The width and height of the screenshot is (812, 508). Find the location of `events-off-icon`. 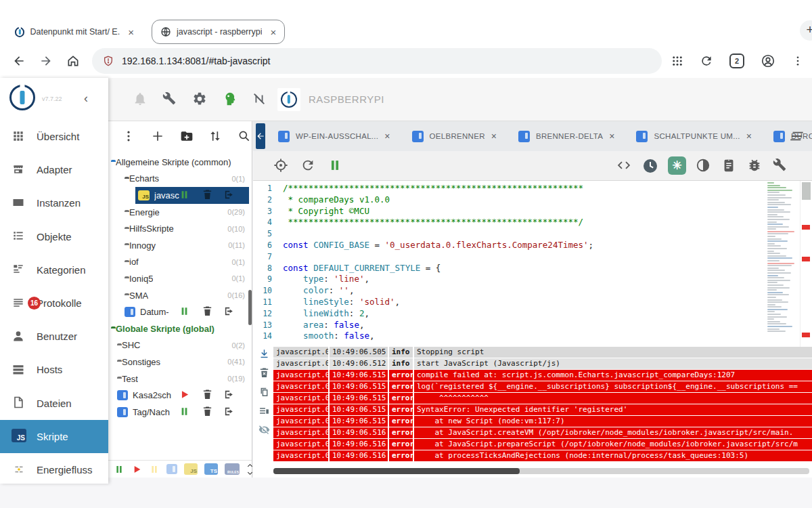

events-off-icon is located at coordinates (260, 100).